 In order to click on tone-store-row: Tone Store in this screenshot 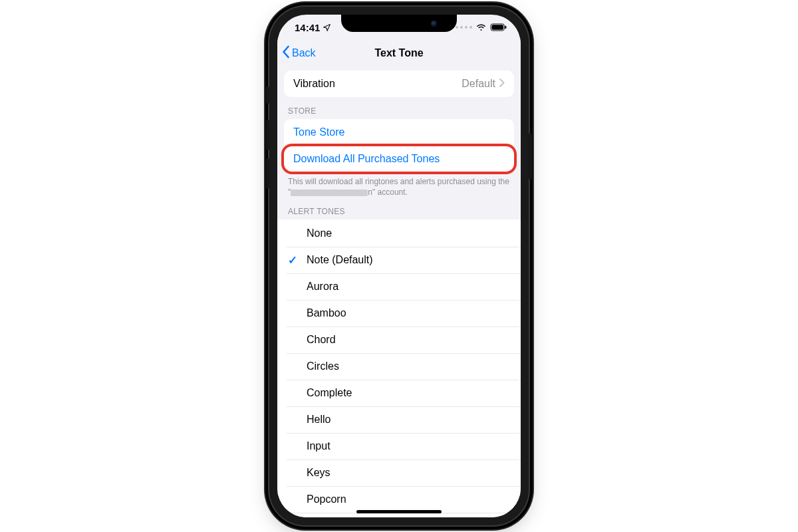, I will do `click(399, 132)`.